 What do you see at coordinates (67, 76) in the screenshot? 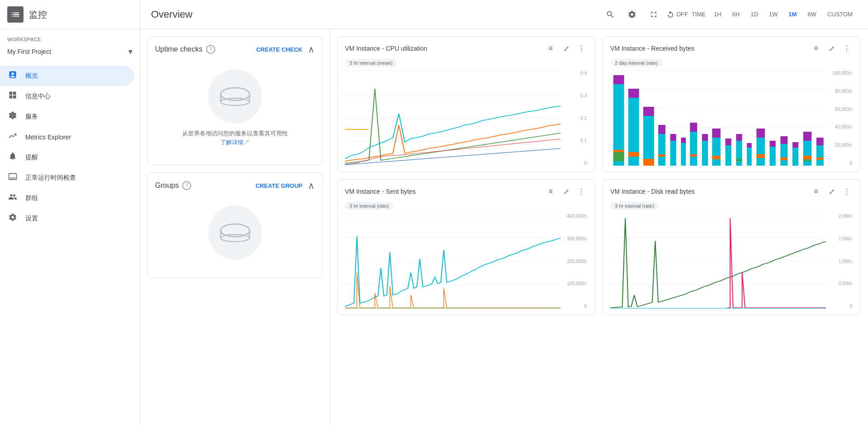
I see `sidebar-item-overview: 概览` at bounding box center [67, 76].